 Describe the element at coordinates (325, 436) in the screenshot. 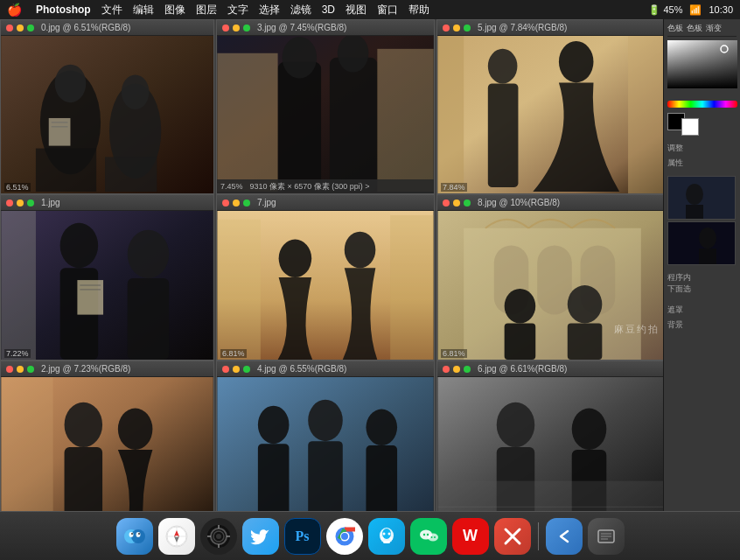

I see `photo-window-4: 4.jpg @ 6.55%(RGB/8)` at that location.